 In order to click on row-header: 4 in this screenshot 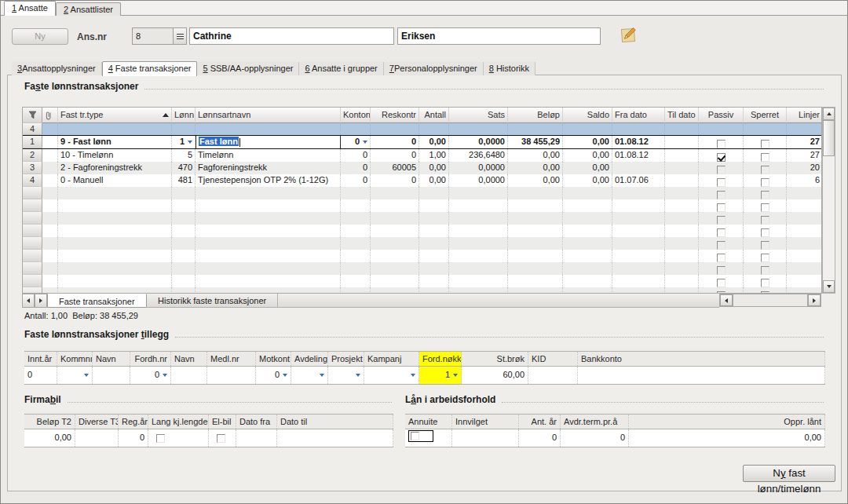, I will do `click(33, 181)`.